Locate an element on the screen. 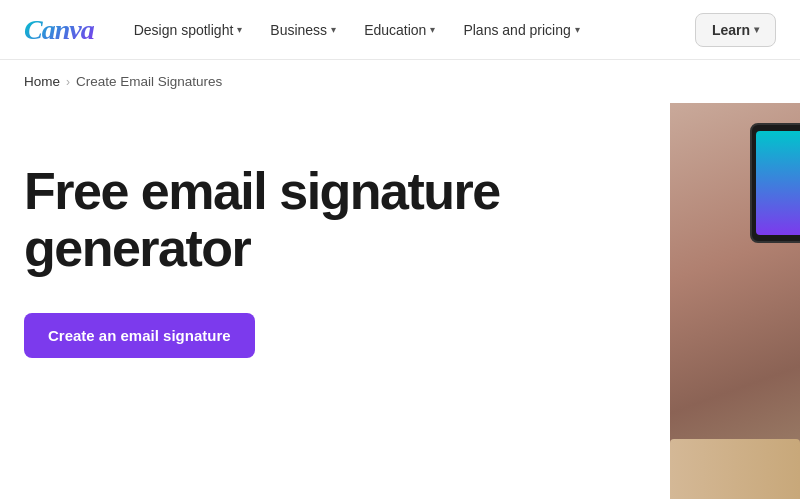 The image size is (800, 500). nav-label: Design spotlight is located at coordinates (184, 30).